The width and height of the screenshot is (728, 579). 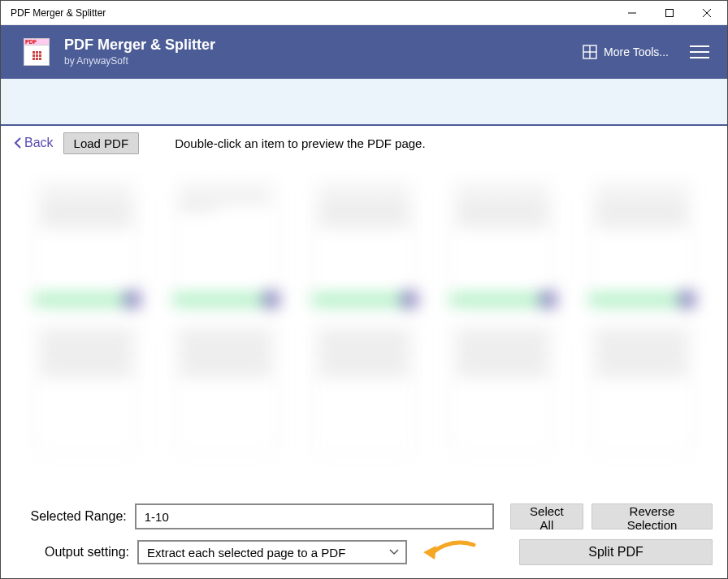 What do you see at coordinates (272, 552) in the screenshot?
I see `output-setting-dropdown: Extract each selected page to a PDF` at bounding box center [272, 552].